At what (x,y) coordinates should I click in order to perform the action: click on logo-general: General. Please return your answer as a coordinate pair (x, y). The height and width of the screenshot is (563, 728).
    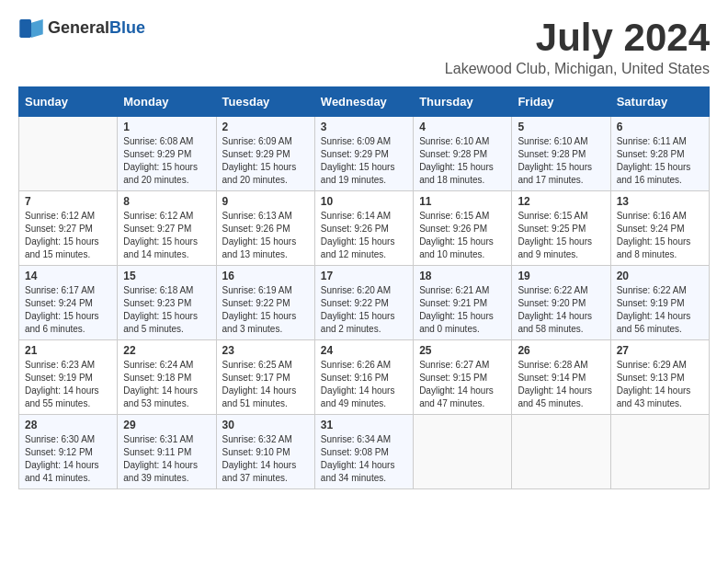
    Looking at the image, I should click on (79, 28).